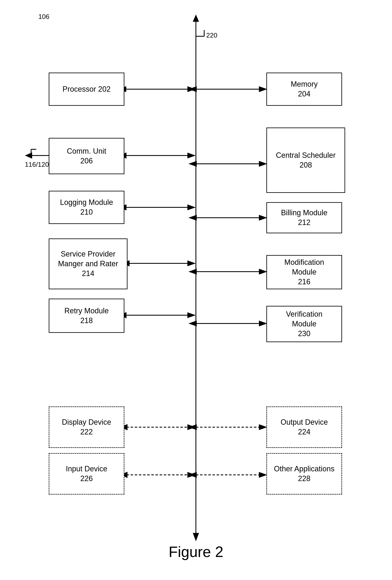 The height and width of the screenshot is (580, 392). Describe the element at coordinates (86, 427) in the screenshot. I see `display-device-box: Display Device222` at that location.